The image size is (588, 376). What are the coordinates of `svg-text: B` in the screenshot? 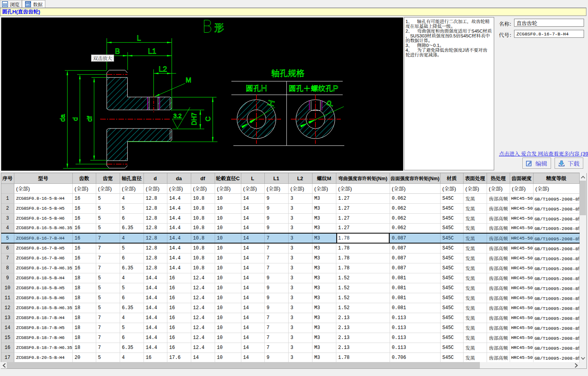 It's located at (118, 51).